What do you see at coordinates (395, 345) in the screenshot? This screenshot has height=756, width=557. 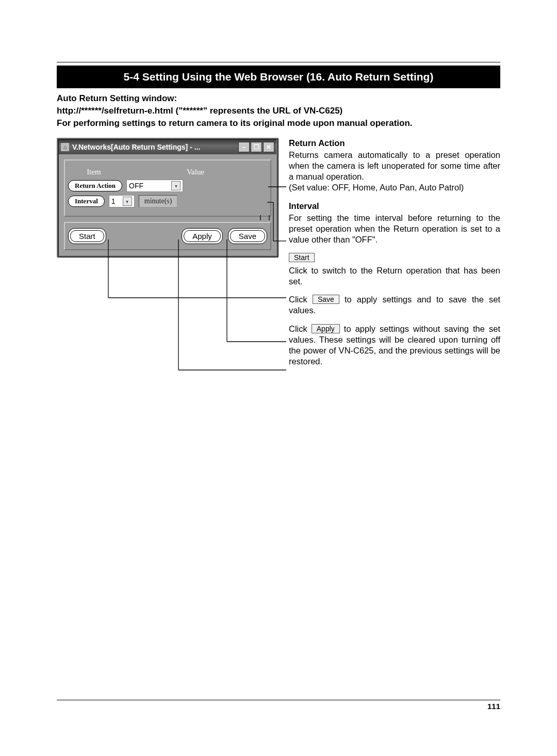 I see `explain-apply: Click Apply to apply settings without sa…` at bounding box center [395, 345].